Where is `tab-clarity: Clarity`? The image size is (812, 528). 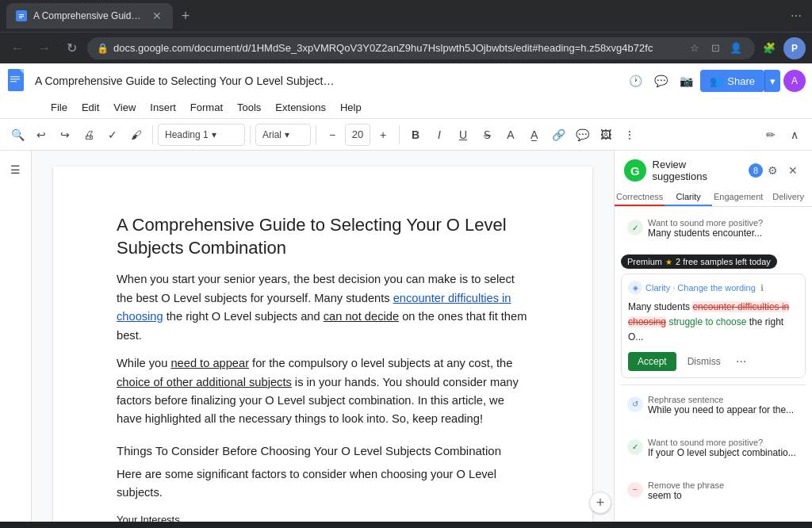
tab-clarity: Clarity is located at coordinates (688, 197).